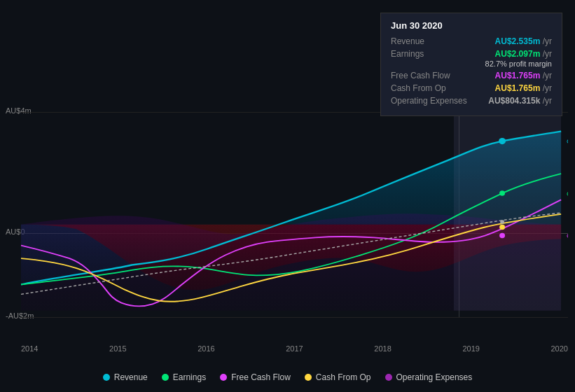 The image size is (575, 392). Describe the element at coordinates (125, 377) in the screenshot. I see `legend-revenue: Revenue` at that location.